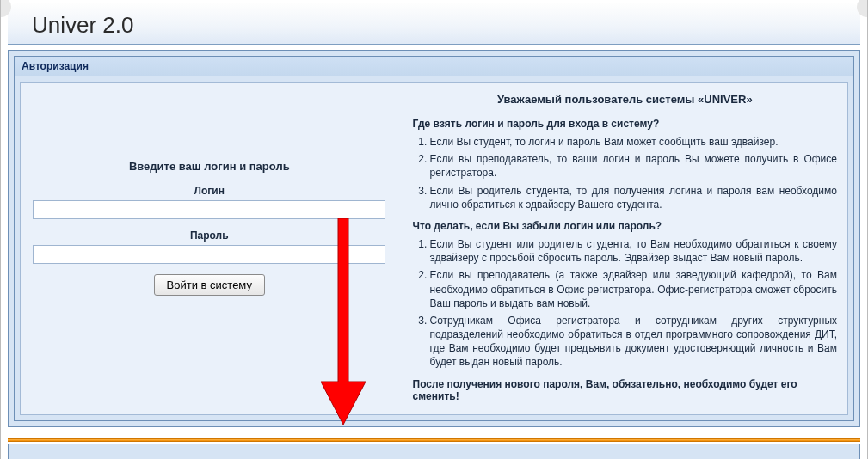 The width and height of the screenshot is (868, 459). I want to click on info-footer: После получения нового пароля, Вам, обяз…, so click(625, 390).